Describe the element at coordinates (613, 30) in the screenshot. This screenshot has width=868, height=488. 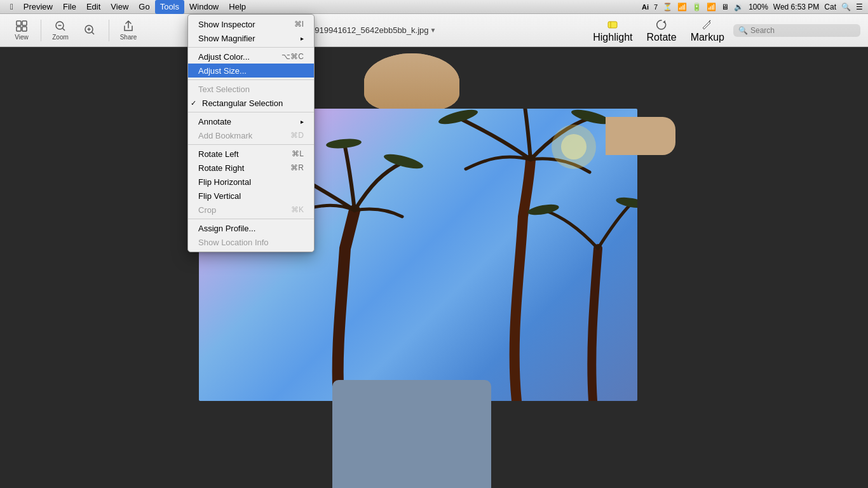
I see `highlight-button: Highlight` at that location.